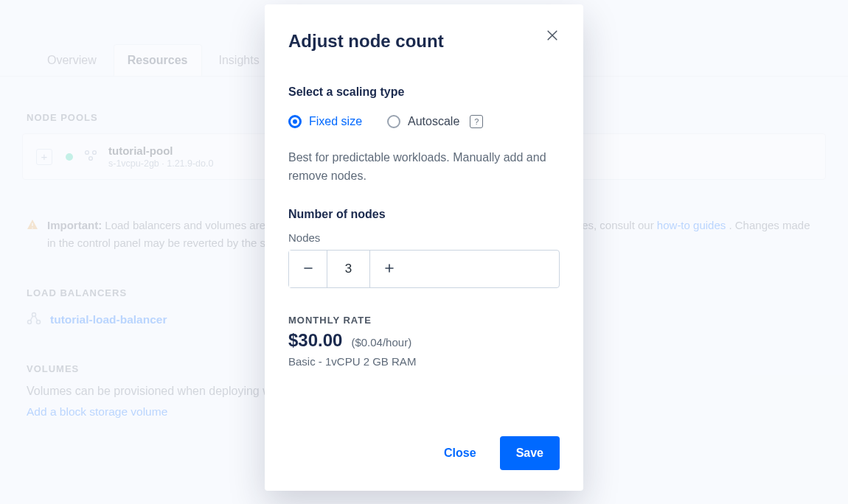 The width and height of the screenshot is (848, 504). I want to click on save-button: Save, so click(529, 453).